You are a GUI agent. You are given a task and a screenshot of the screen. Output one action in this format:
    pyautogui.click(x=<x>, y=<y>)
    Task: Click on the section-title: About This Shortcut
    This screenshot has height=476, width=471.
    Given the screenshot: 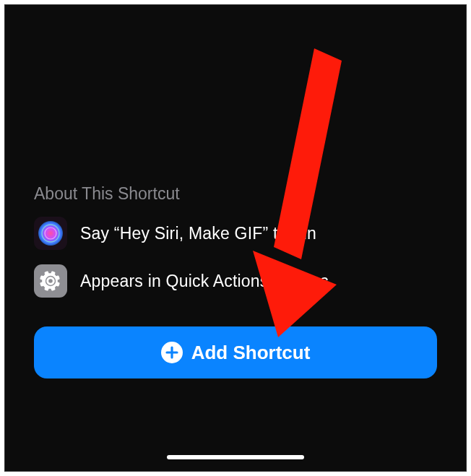 What is the action you would take?
    pyautogui.click(x=236, y=194)
    